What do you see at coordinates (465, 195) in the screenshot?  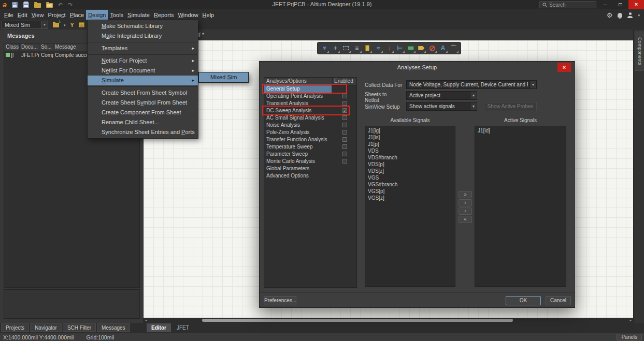 I see `move-all-right-button: »` at bounding box center [465, 195].